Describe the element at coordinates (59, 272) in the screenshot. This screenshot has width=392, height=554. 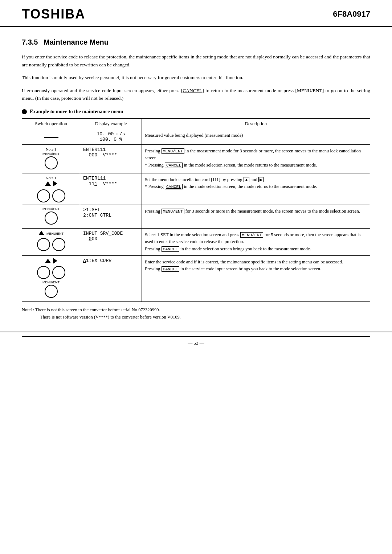
I see `circle-btn-6b` at that location.